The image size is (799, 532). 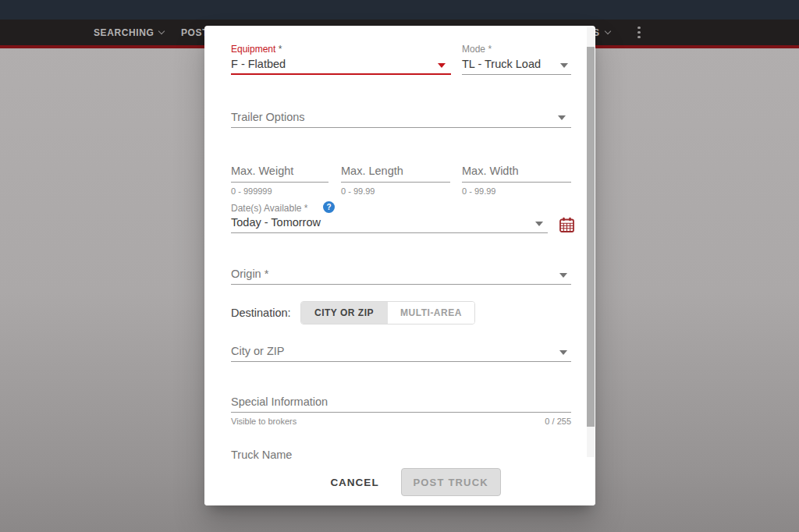 What do you see at coordinates (451, 482) in the screenshot?
I see `post-truck-button: POST TRUCK` at bounding box center [451, 482].